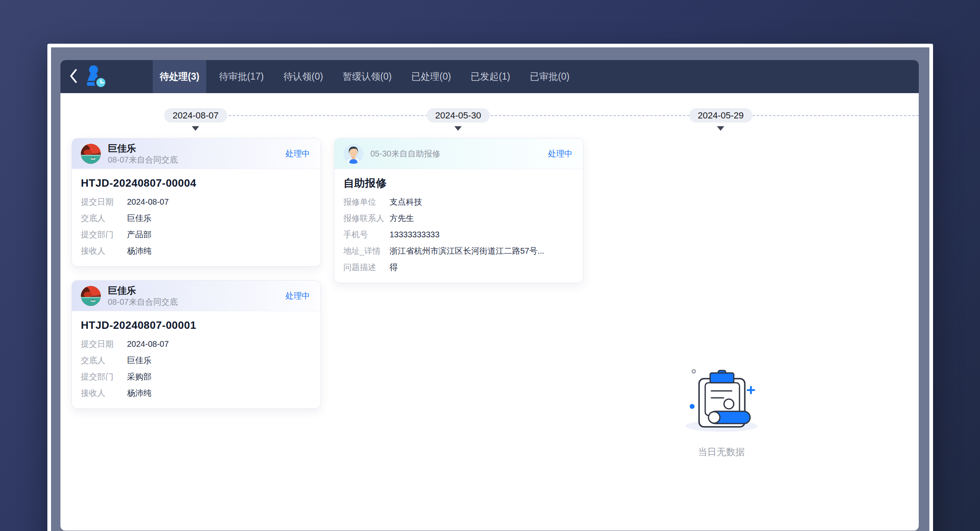 Image resolution: width=980 pixels, height=531 pixels. Describe the element at coordinates (458, 119) in the screenshot. I see `date-node: 2024-05-30` at that location.